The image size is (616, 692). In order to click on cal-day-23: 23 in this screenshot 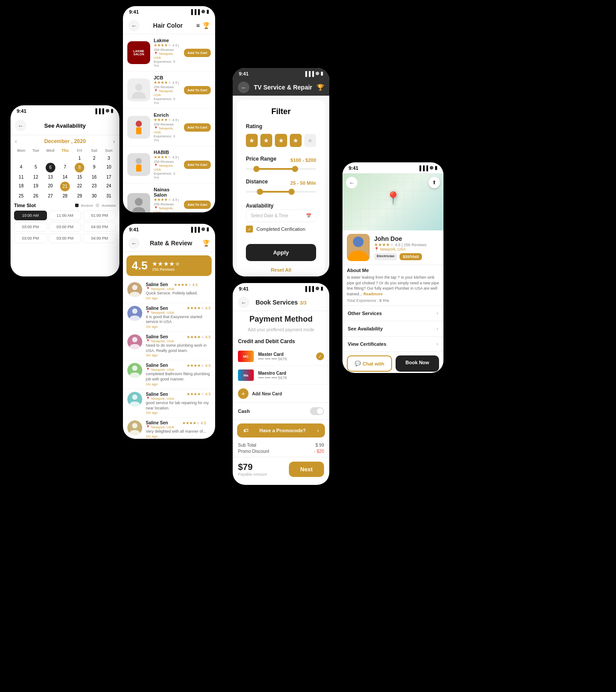, I will do `click(94, 186)`.